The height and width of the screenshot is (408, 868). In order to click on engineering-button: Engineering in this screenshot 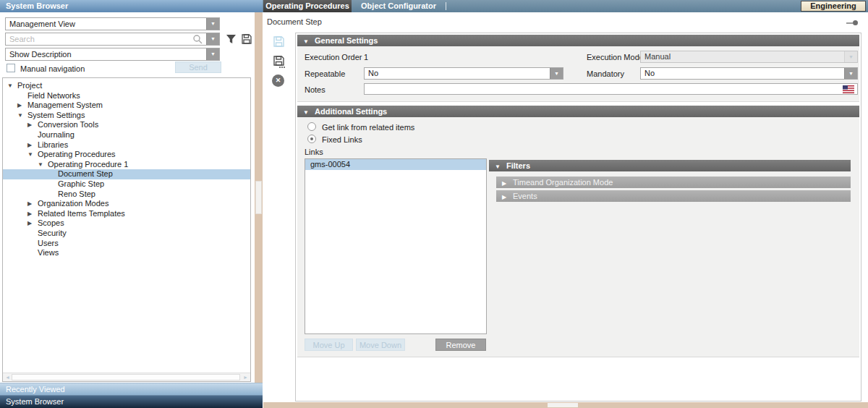, I will do `click(833, 6)`.